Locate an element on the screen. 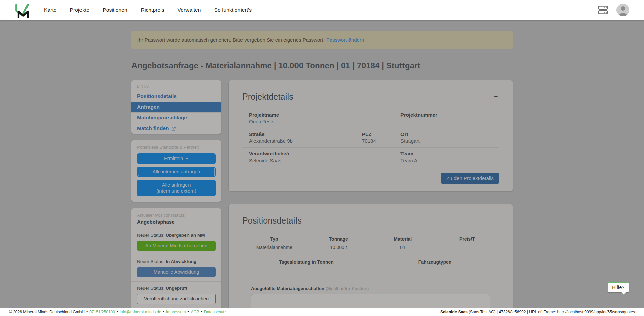 Image resolution: width=644 pixels, height=316 pixels. change-password-link: Passwort ändern is located at coordinates (345, 40).